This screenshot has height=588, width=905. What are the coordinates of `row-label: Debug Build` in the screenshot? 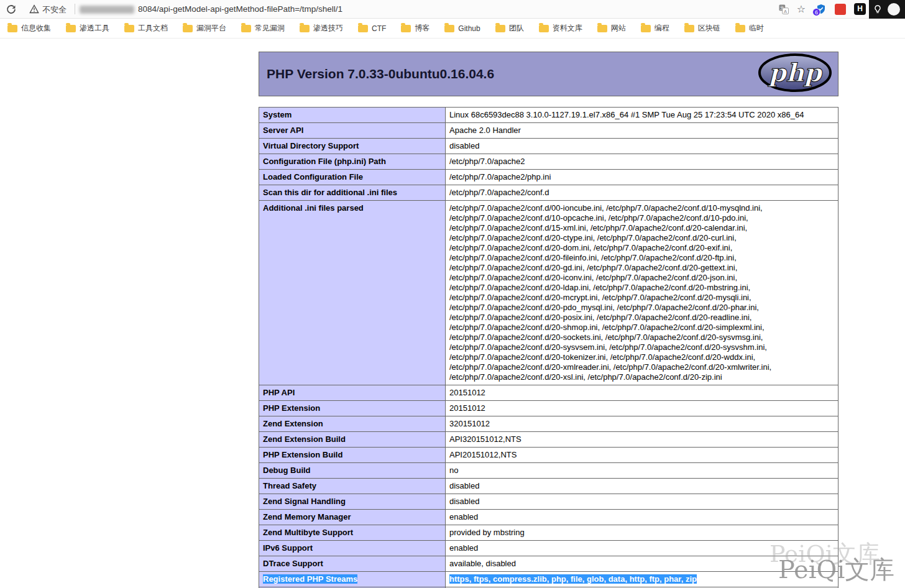 It's located at (352, 471).